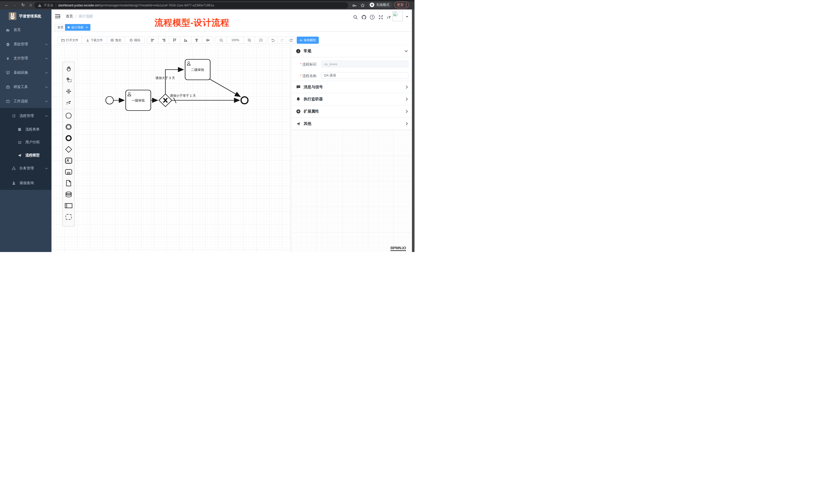 This screenshot has height=504, width=829. I want to click on sidebar-collapse-icon, so click(58, 16).